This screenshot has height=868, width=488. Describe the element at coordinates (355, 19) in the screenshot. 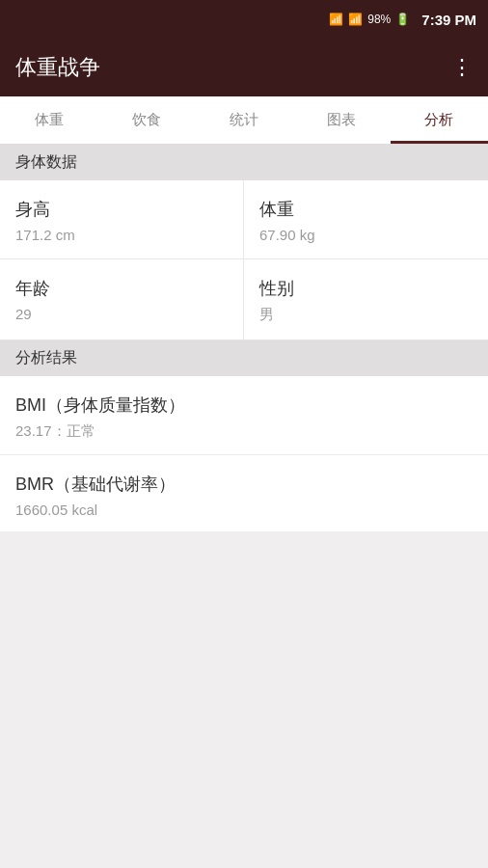

I see `signal-icon: 📶` at that location.